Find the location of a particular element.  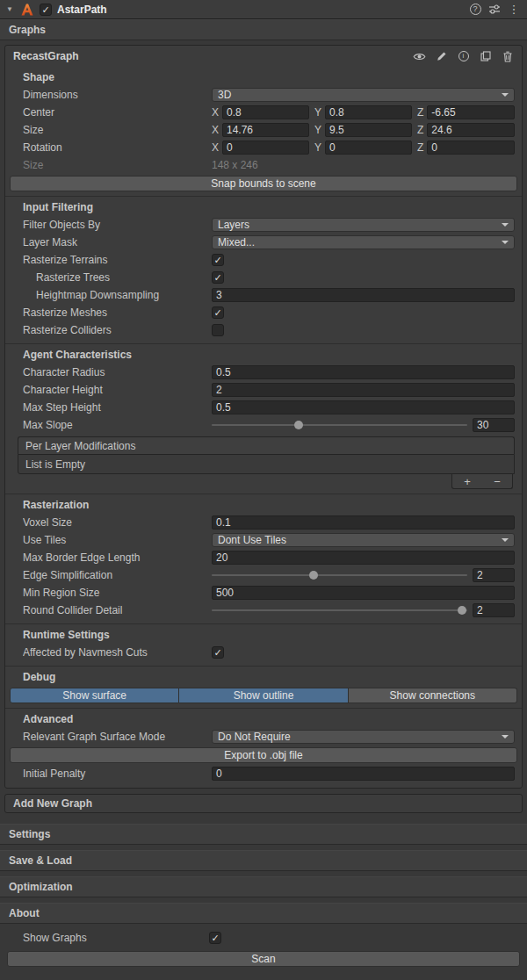

affected-by-navmesh-cuts-checkbox: ✓ is located at coordinates (218, 652).